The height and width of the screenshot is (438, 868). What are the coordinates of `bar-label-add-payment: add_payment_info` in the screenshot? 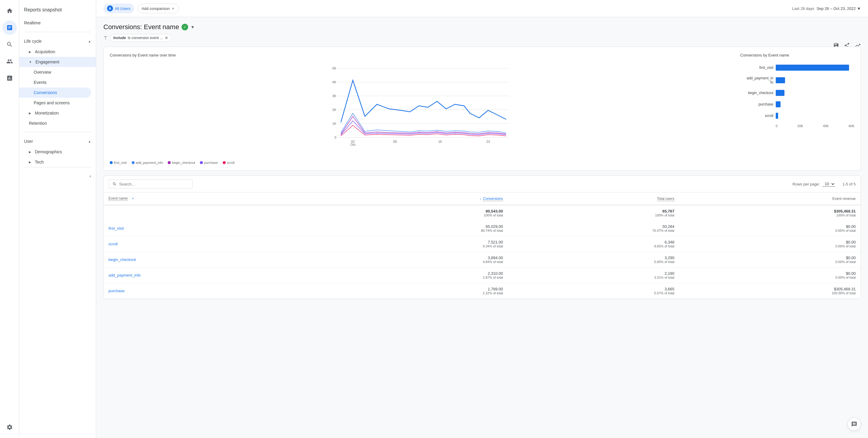 It's located at (757, 80).